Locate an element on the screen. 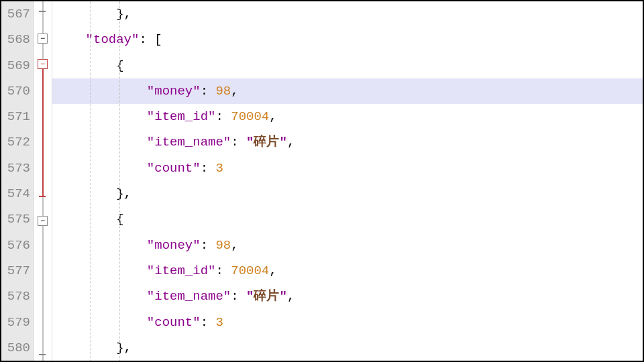  line-number: 579 is located at coordinates (17, 322).